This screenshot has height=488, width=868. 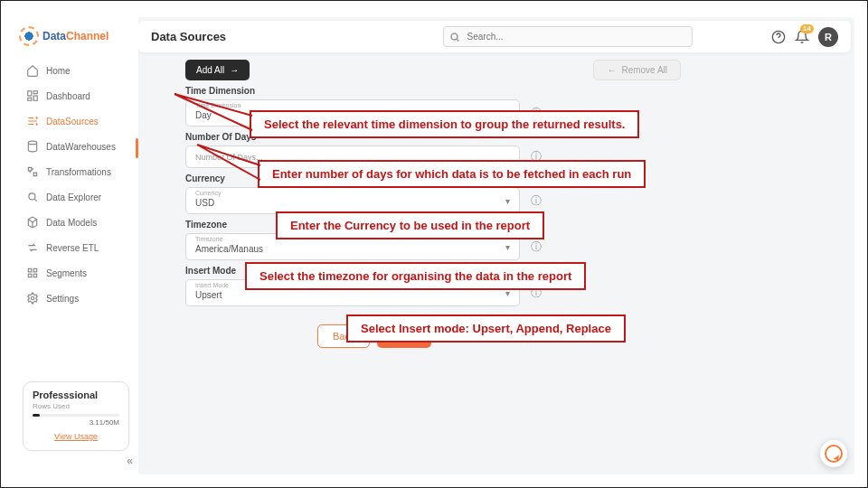 I want to click on brand-text: DataChannel, so click(x=76, y=36).